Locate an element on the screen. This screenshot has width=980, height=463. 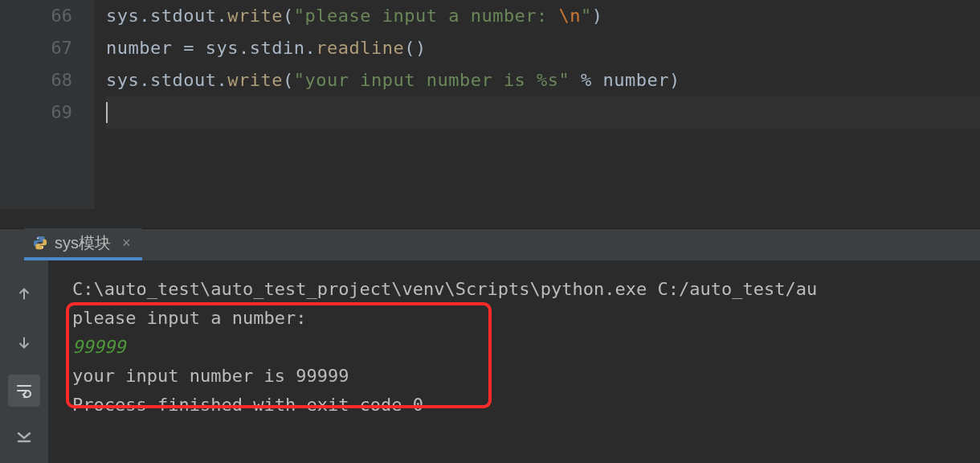
line-number: 66 is located at coordinates (47, 16).